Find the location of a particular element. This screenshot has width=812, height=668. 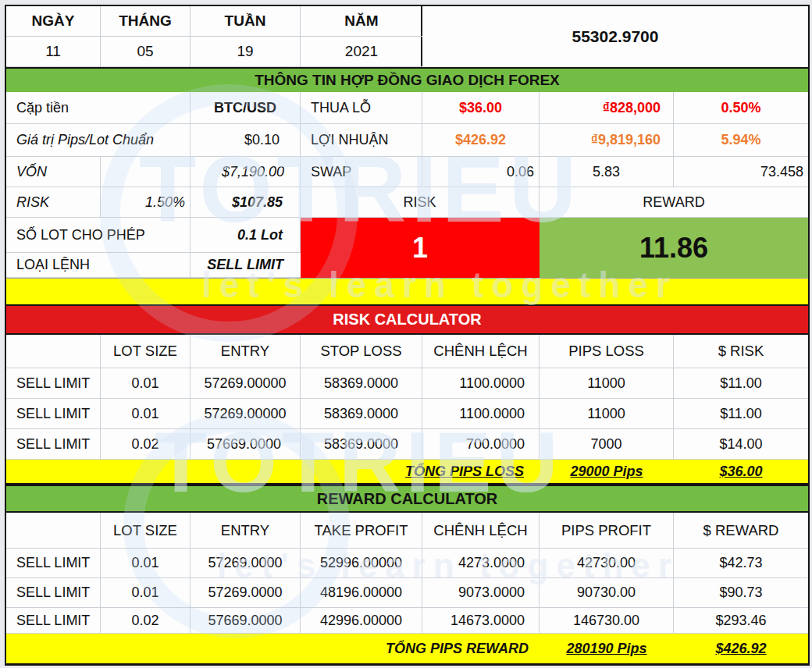

month-value-cell: 05 is located at coordinates (145, 52).